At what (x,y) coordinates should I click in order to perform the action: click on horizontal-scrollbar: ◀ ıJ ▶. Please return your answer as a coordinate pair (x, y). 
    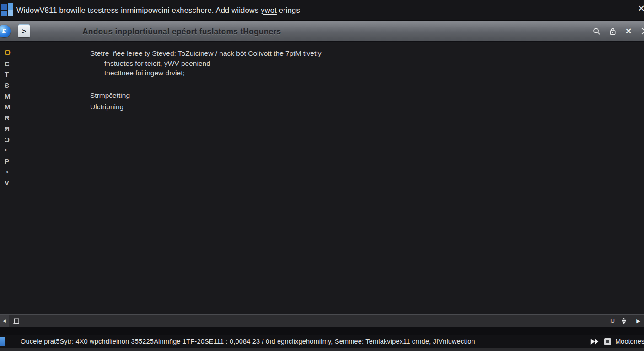
    Looking at the image, I should click on (322, 321).